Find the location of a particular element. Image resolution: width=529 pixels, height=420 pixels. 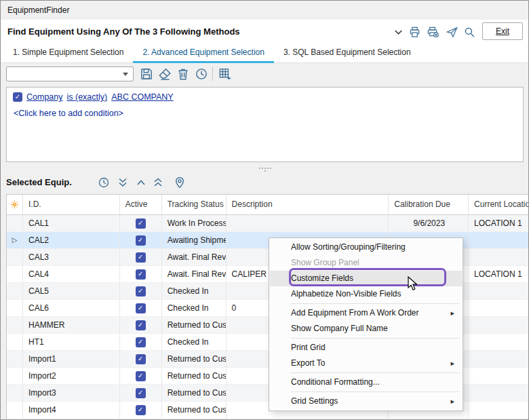

column-header-id: I.D. is located at coordinates (72, 205).